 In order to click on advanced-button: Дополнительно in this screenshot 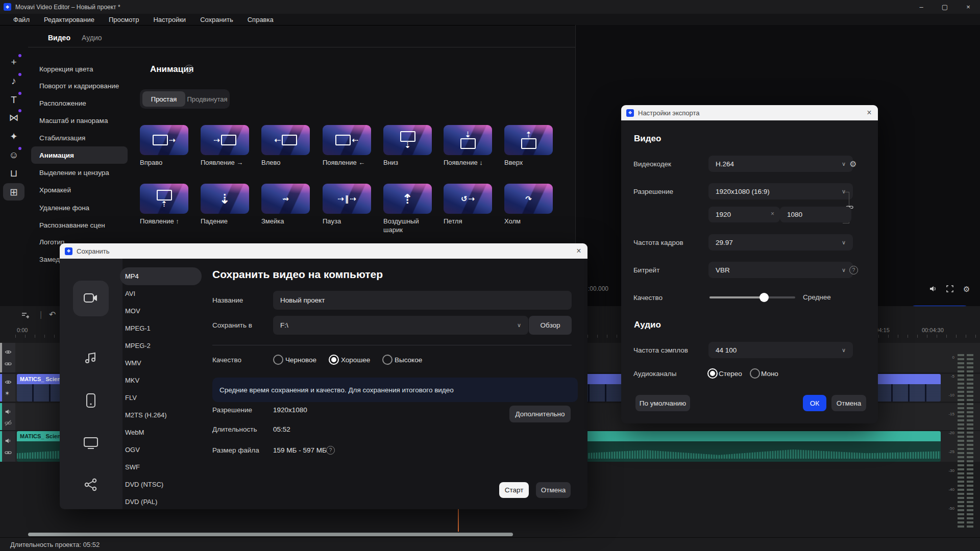, I will do `click(540, 414)`.